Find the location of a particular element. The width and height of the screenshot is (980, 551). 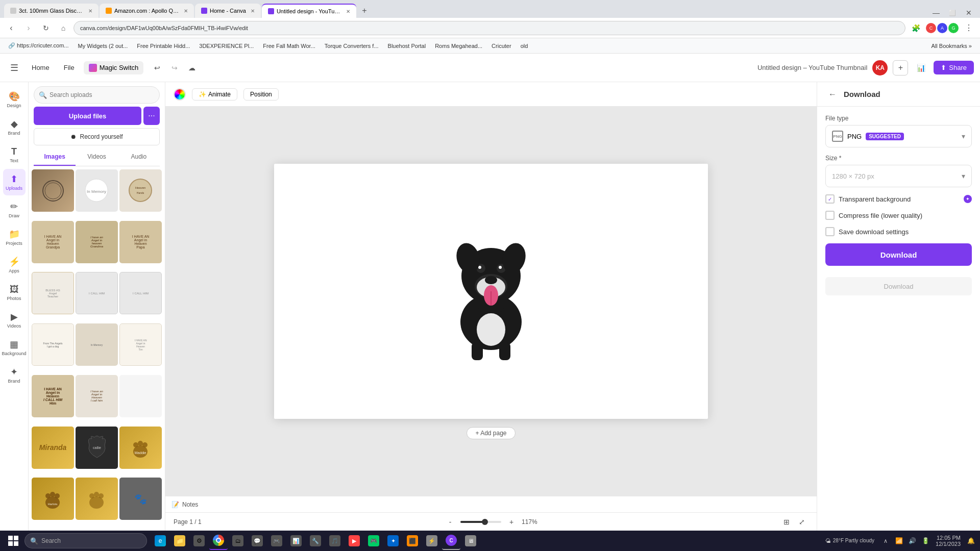

add-page-button: + Add page is located at coordinates (491, 433).